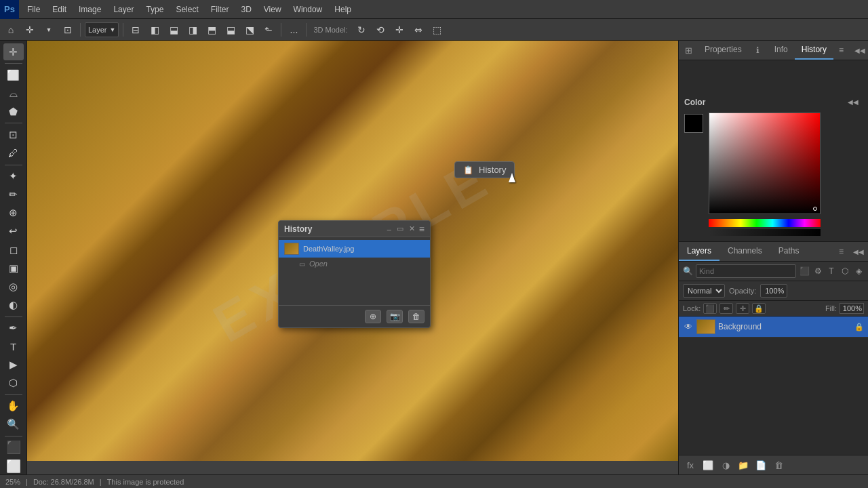 This screenshot has width=868, height=488. Describe the element at coordinates (14, 213) in the screenshot. I see `clone-stamp-tool: ⊕` at that location.